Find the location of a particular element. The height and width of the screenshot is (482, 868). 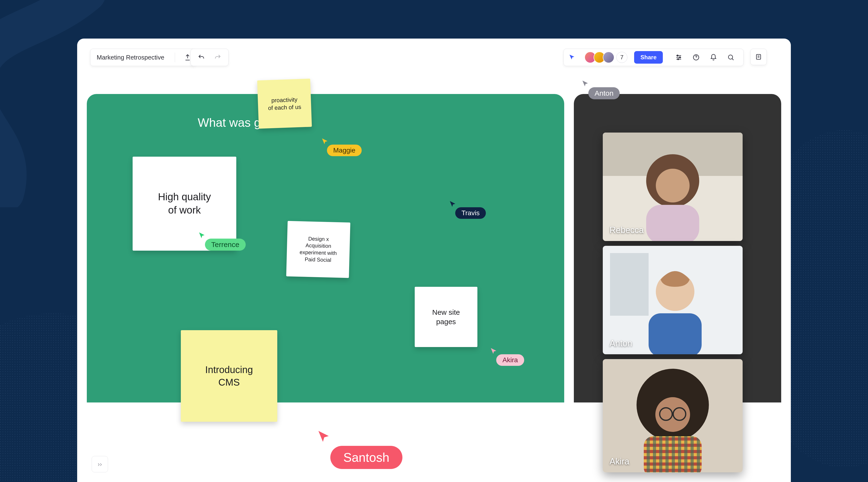

settings-sliders-icon is located at coordinates (679, 57).